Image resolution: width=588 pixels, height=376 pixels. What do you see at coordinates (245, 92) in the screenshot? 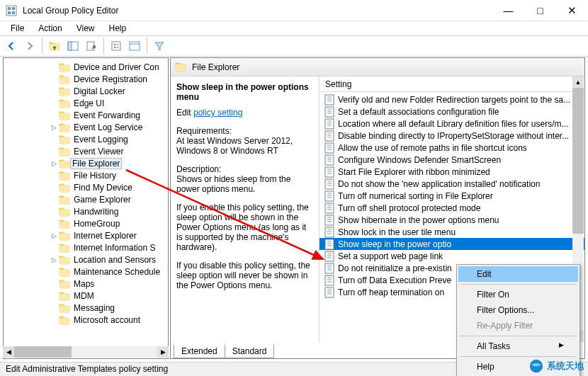
I see `setting-name: Show sleep in the power options menu` at bounding box center [245, 92].